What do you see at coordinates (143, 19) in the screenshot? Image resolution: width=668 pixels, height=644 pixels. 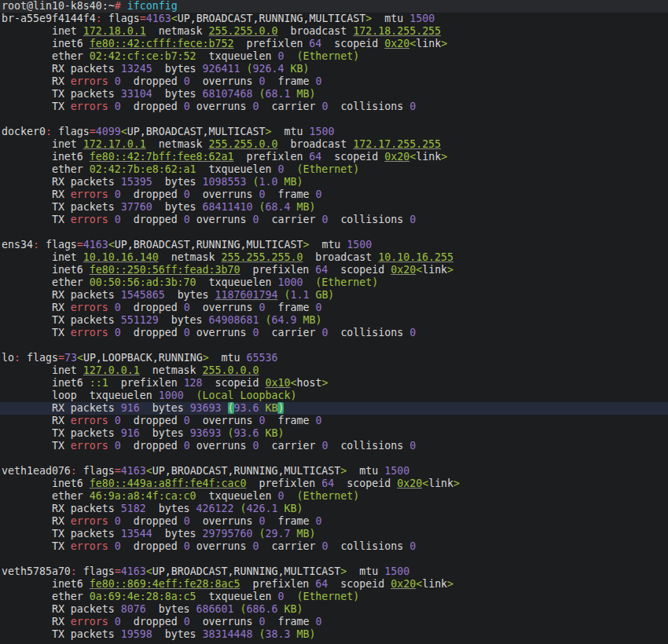 I see `text-segment: =` at bounding box center [143, 19].